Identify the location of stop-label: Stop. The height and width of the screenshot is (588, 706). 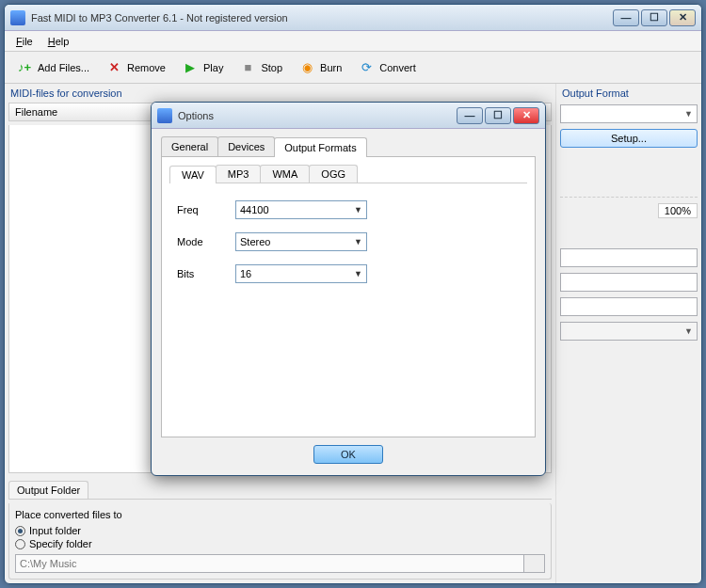
(271, 68).